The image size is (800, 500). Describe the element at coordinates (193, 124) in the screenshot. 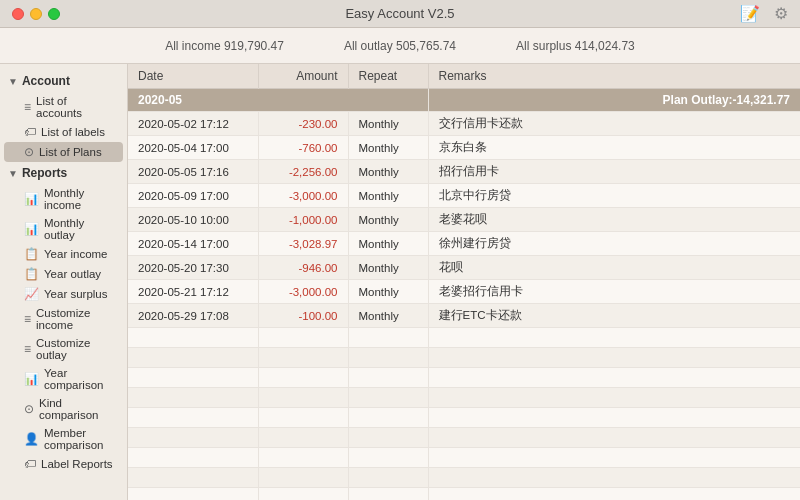

I see `cell-date: 2020-05-02 17:12` at that location.